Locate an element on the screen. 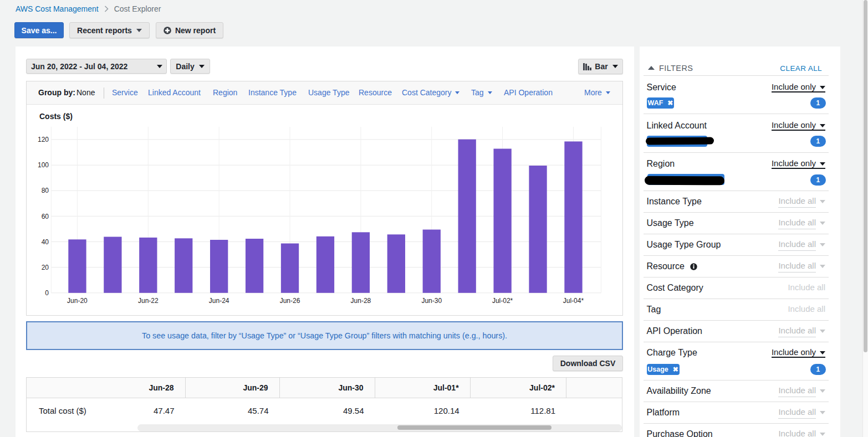 The image size is (868, 437). svg-text: Jul-02* is located at coordinates (503, 301).